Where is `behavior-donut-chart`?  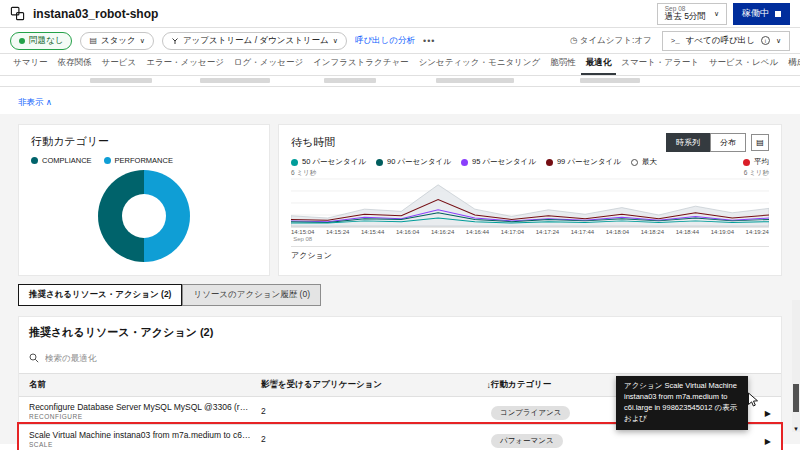 behavior-donut-chart is located at coordinates (144, 216).